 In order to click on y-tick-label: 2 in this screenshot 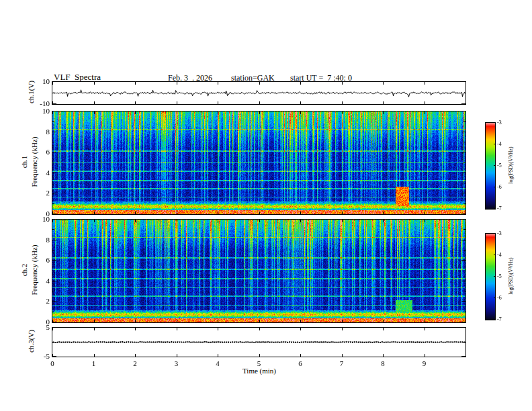, I will do `click(41, 301)`.